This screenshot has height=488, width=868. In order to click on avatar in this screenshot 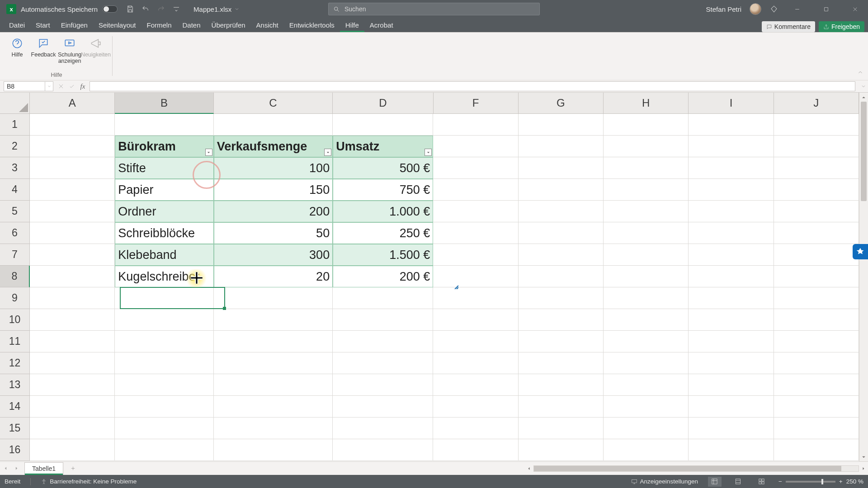, I will do `click(755, 9)`.